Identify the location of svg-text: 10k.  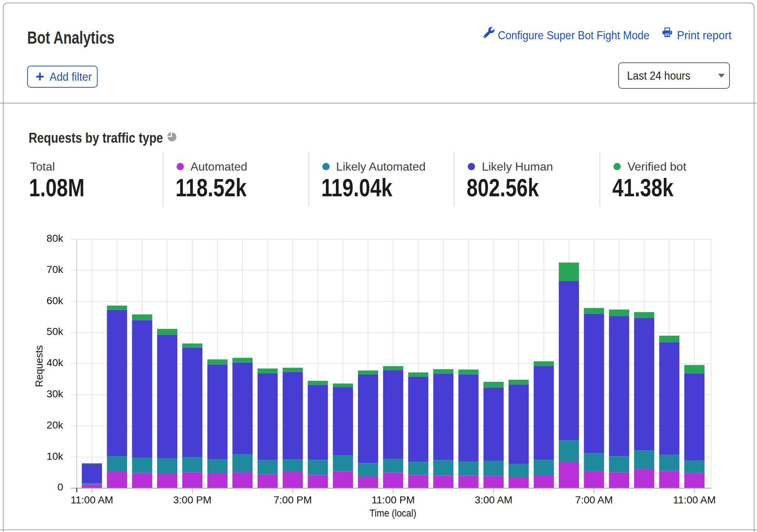
(55, 456).